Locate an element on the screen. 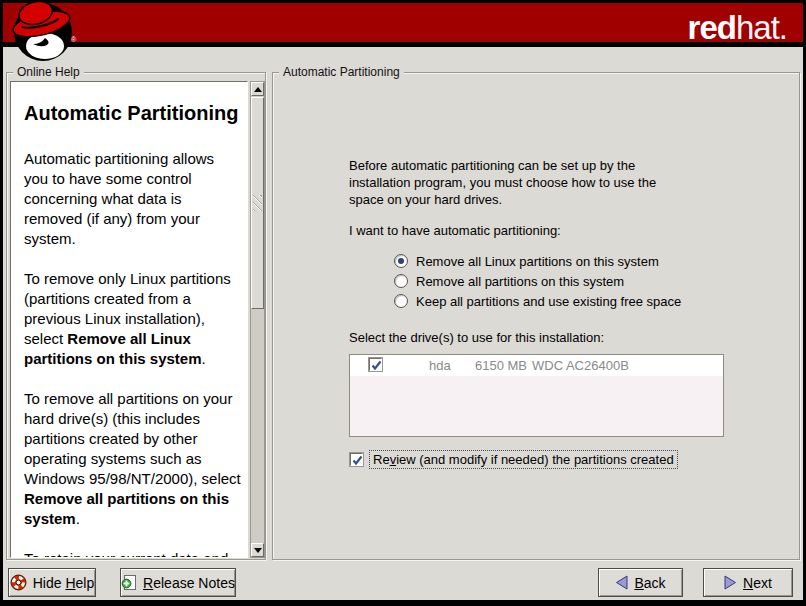 The image size is (806, 606). back-arrow-icon is located at coordinates (622, 582).